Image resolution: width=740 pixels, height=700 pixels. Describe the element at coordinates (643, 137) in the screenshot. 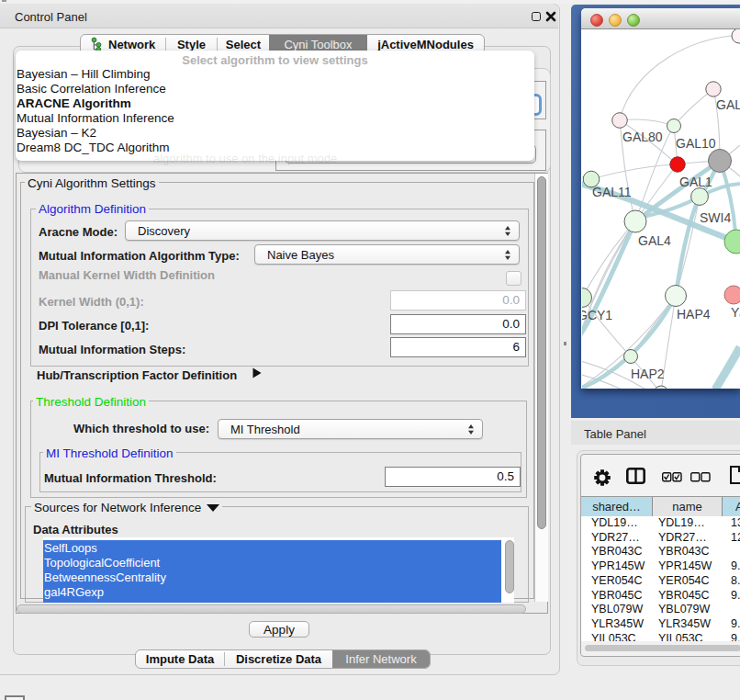

I see `svg-text: GAL80` at that location.